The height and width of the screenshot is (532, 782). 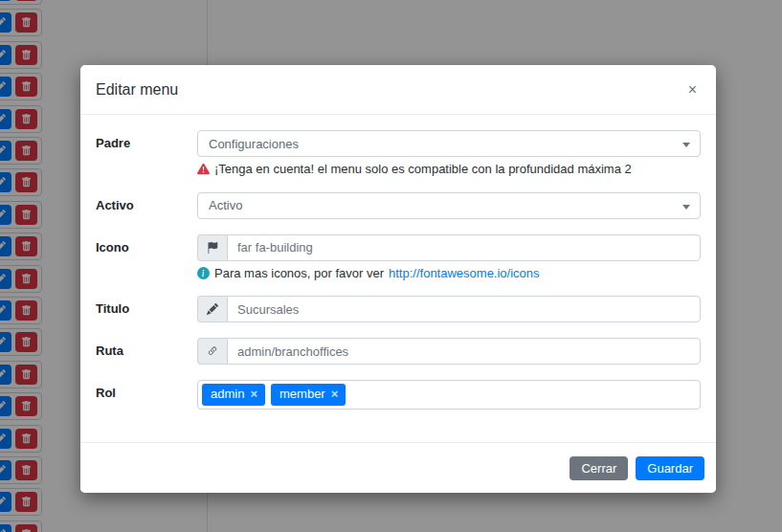 What do you see at coordinates (423, 169) in the screenshot?
I see `padre-warning-text: ¡Tenga en cuenta! el menu solo es compat…` at bounding box center [423, 169].